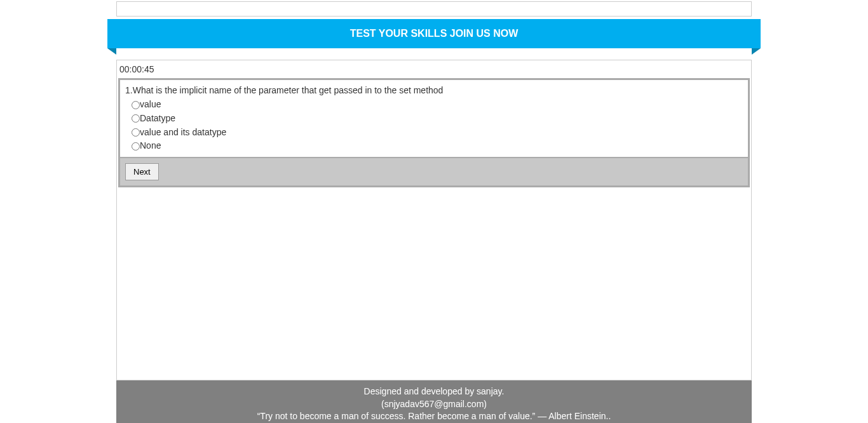  What do you see at coordinates (437, 119) in the screenshot?
I see `option-row-1: Datatype` at bounding box center [437, 119].